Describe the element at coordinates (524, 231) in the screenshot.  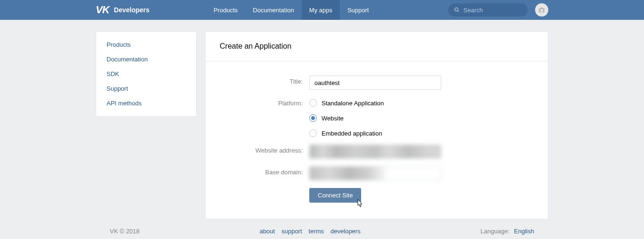
I see `language-value: English` at that location.